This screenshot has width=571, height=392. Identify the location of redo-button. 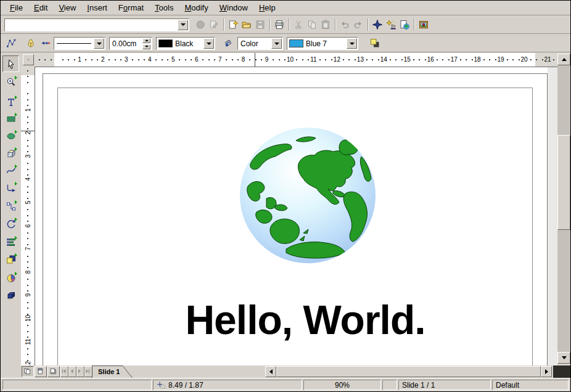
(358, 25).